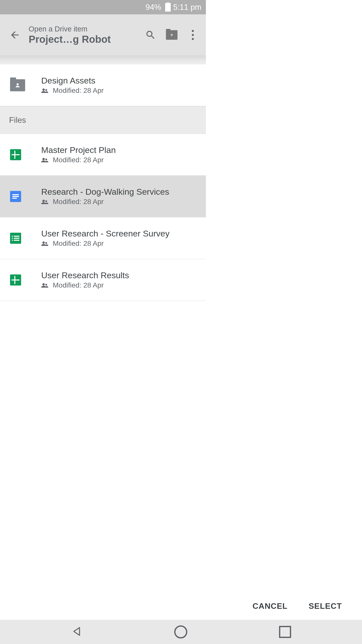  What do you see at coordinates (103, 155) in the screenshot?
I see `file-item-master-project-plan: Master Project Plan Modified: 28 Apr` at bounding box center [103, 155].